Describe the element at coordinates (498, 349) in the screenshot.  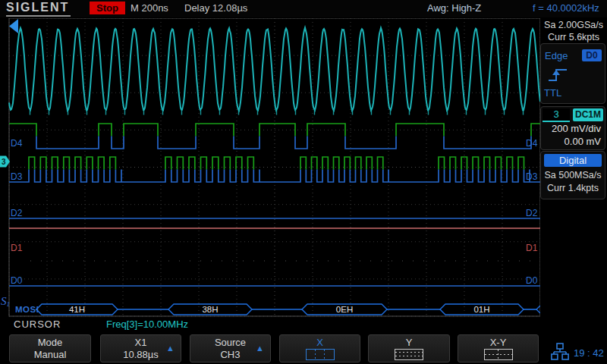
I see `softkey-cursor-xy: X-Y` at that location.